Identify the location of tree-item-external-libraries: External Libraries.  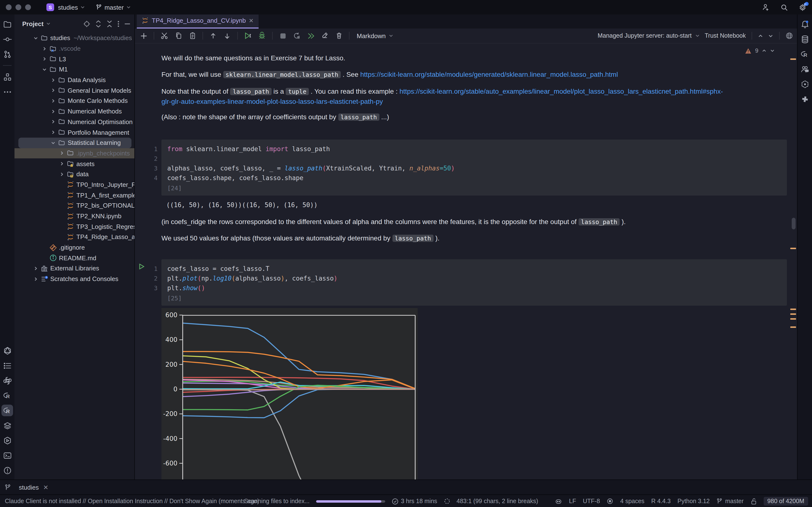
(74, 268).